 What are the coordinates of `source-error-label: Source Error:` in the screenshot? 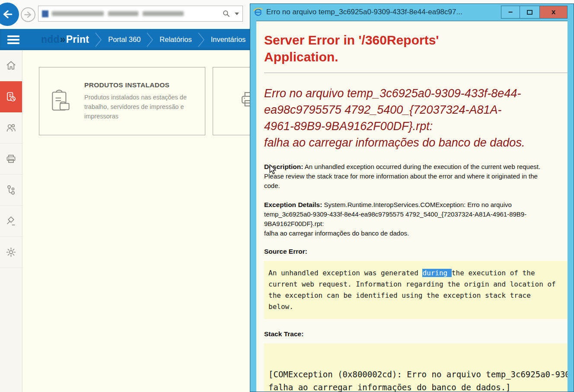 It's located at (416, 252).